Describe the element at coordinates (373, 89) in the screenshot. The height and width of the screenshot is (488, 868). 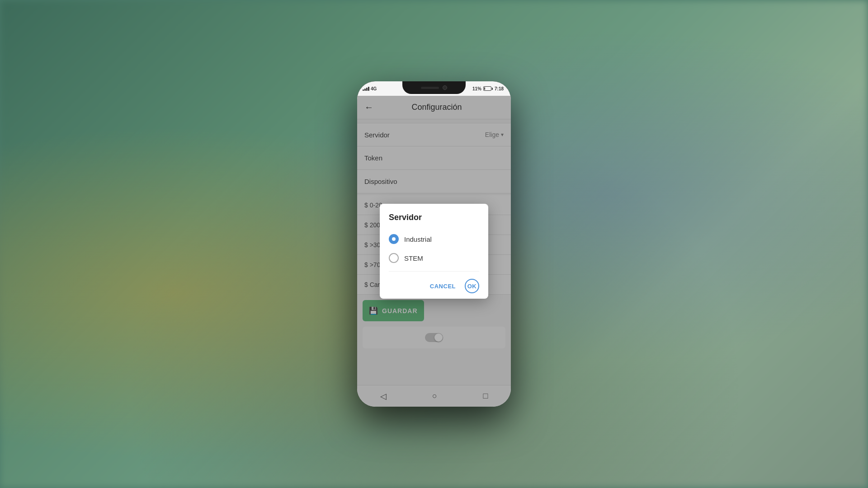
I see `signal-type: 4G` at that location.